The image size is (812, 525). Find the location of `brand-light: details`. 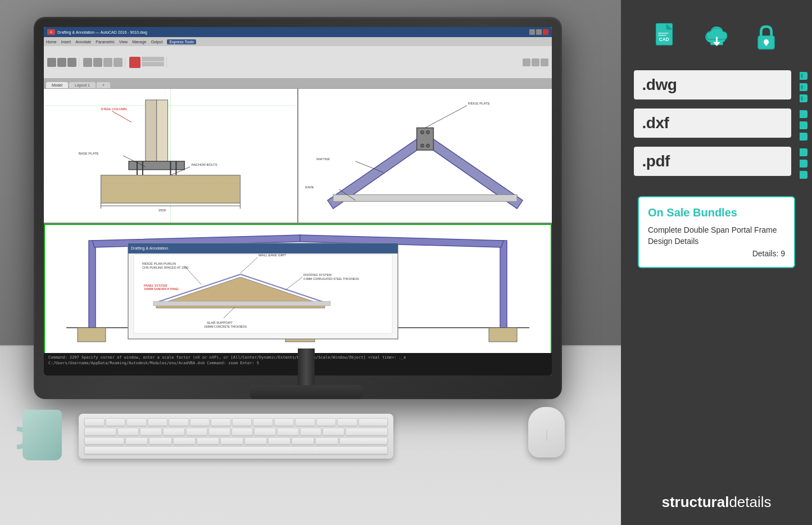

brand-light: details is located at coordinates (750, 502).